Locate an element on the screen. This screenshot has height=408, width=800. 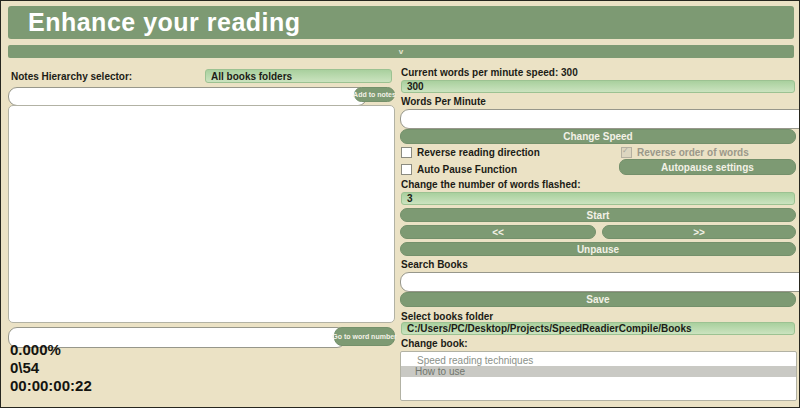
books-folder-path: C:/Users/PC/Desktop/Projects/SpeedReadie… is located at coordinates (598, 328).